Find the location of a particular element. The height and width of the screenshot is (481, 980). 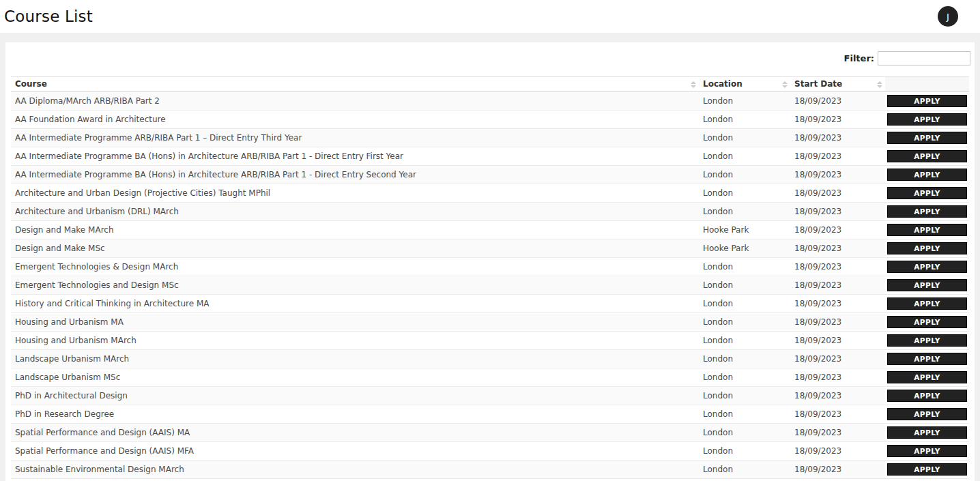

course-cell: Architecture and Urbanism (DRL) MArch is located at coordinates (355, 212).